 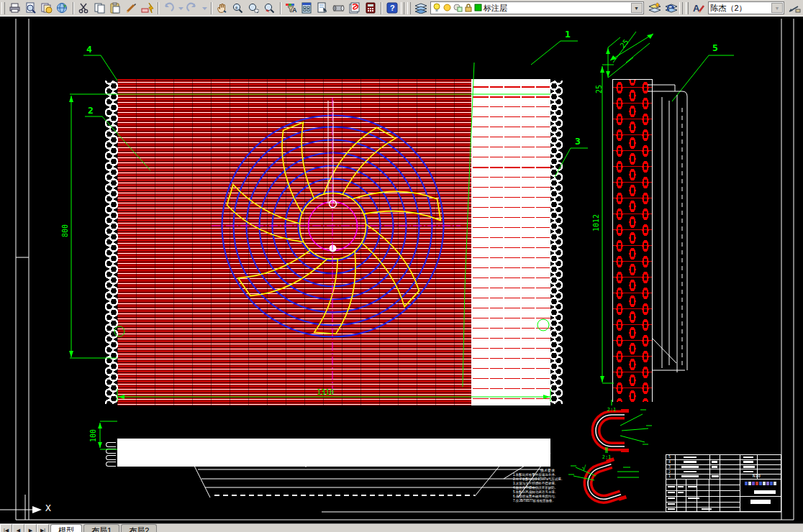 What do you see at coordinates (30, 528) in the screenshot?
I see `tab-nav-next-icon: ▶` at bounding box center [30, 528].